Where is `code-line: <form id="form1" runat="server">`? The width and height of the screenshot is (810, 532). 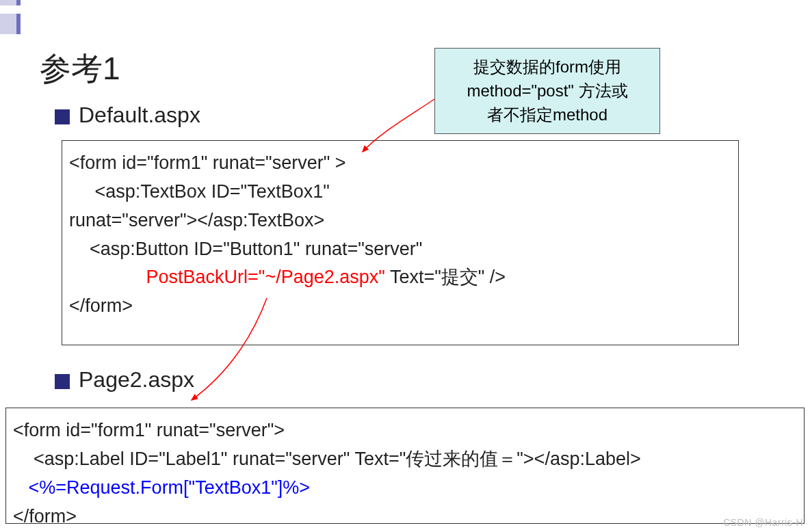
code-line: <form id="form1" runat="server"> is located at coordinates (405, 431).